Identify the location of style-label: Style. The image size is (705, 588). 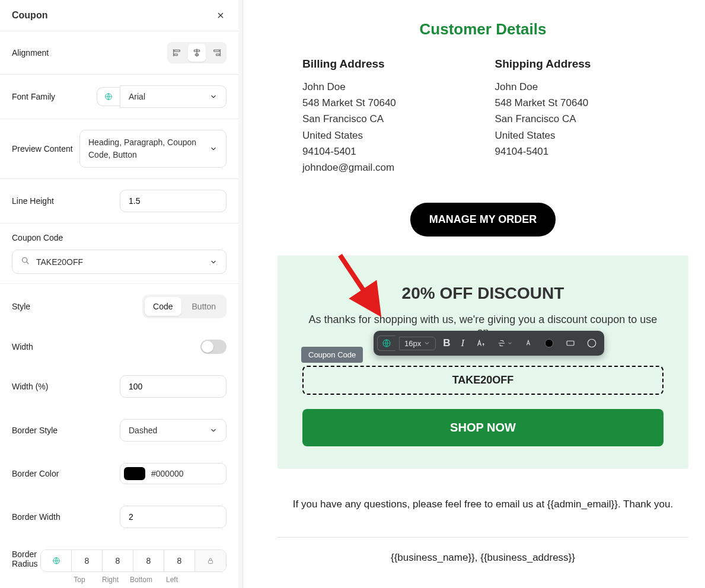
(21, 306).